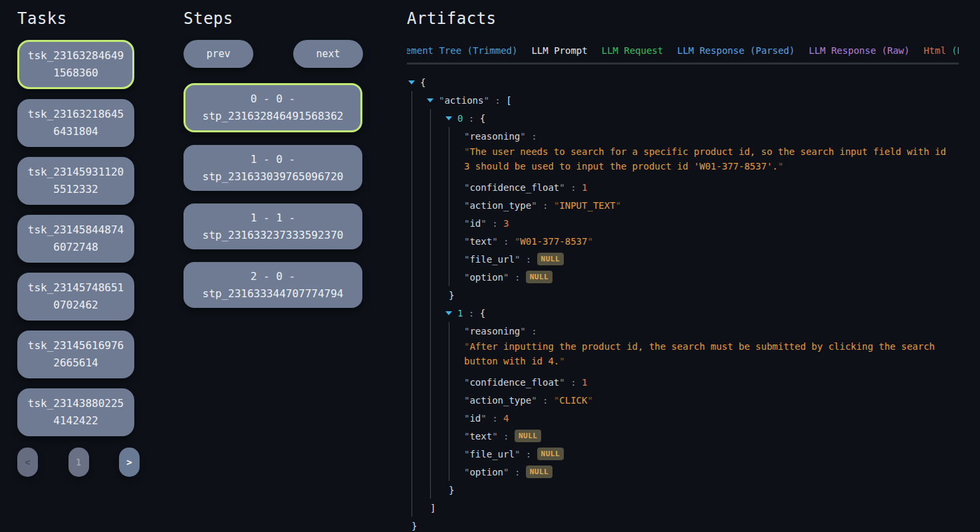 Image resolution: width=980 pixels, height=532 pixels. What do you see at coordinates (587, 205) in the screenshot?
I see `json-string-value: INPUT_TEXT` at bounding box center [587, 205].